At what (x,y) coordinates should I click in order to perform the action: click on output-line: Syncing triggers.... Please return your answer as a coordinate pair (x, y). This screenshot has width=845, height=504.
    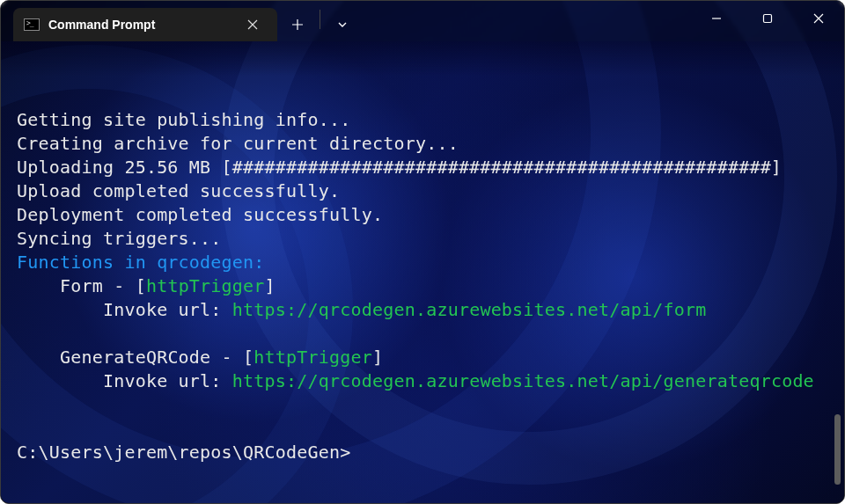
    Looking at the image, I should click on (120, 238).